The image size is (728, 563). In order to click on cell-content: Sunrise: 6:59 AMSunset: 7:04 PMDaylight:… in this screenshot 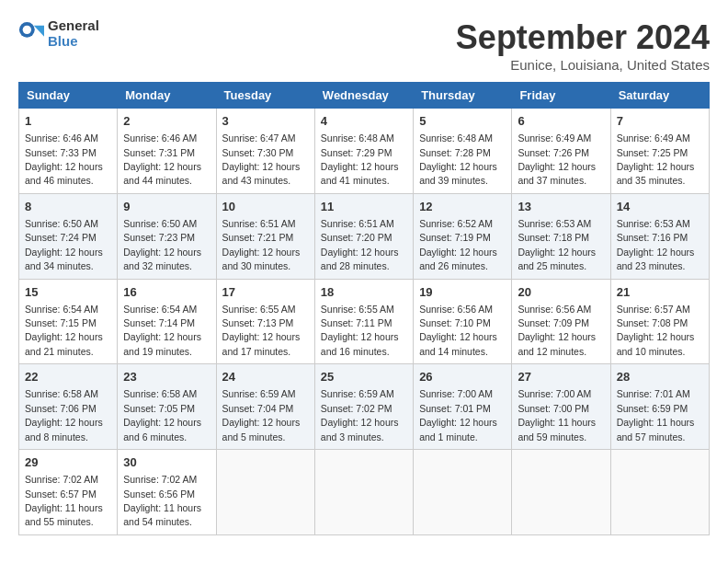, I will do `click(261, 415)`.